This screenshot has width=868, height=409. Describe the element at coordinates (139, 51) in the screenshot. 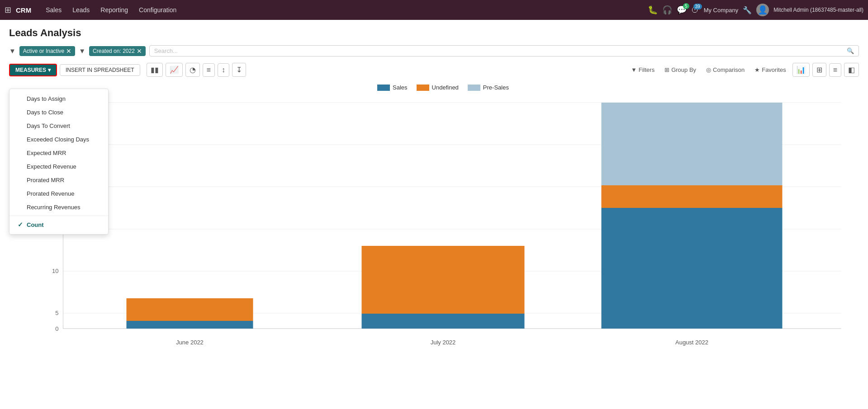

I see `created-filter-close: ✕` at that location.